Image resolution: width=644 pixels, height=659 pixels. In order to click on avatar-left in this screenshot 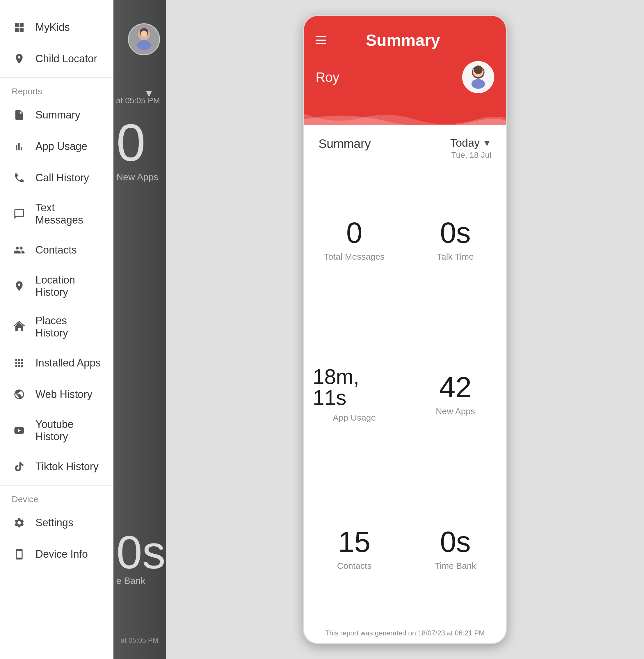, I will do `click(144, 39)`.